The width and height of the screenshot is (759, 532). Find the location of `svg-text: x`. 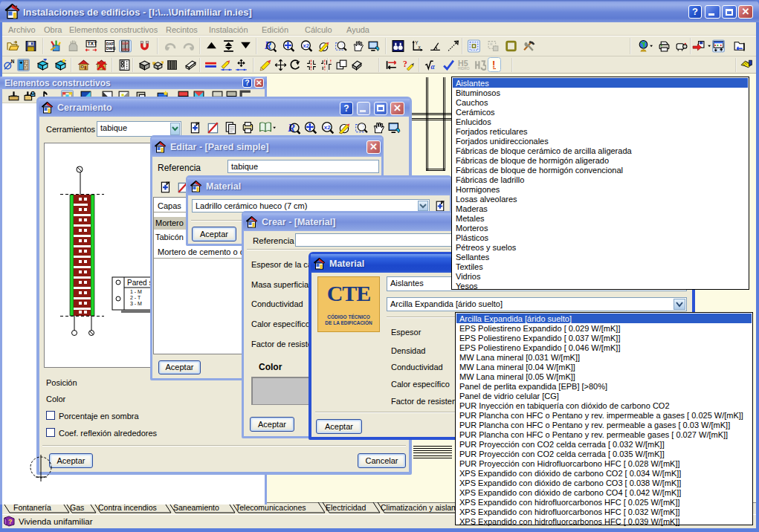

svg-text: x is located at coordinates (420, 48).